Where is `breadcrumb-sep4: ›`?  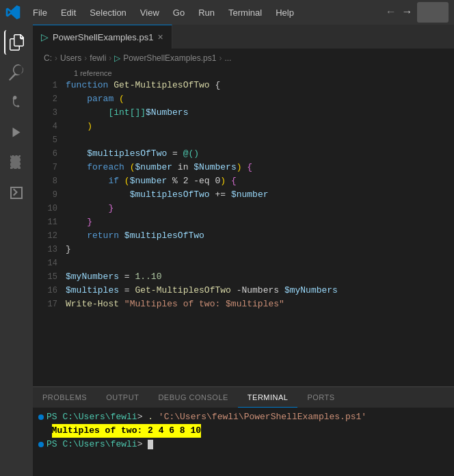
breadcrumb-sep4: › is located at coordinates (220, 58).